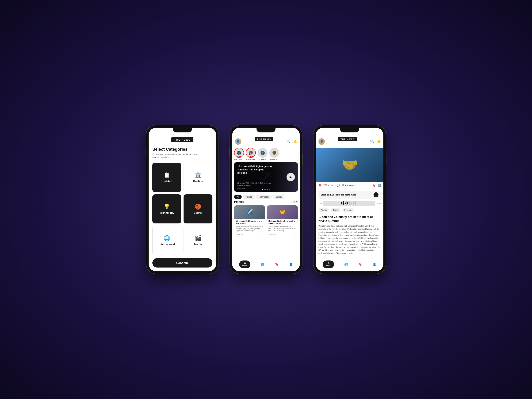 The image size is (532, 399). Describe the element at coordinates (329, 185) in the screenshot. I see `likes-count: 265.6k Likes` at that location.